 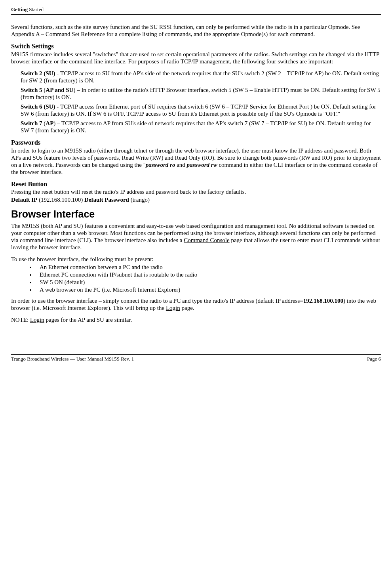 What do you see at coordinates (24, 200) in the screenshot?
I see `default-ip-label: Default IP` at bounding box center [24, 200].